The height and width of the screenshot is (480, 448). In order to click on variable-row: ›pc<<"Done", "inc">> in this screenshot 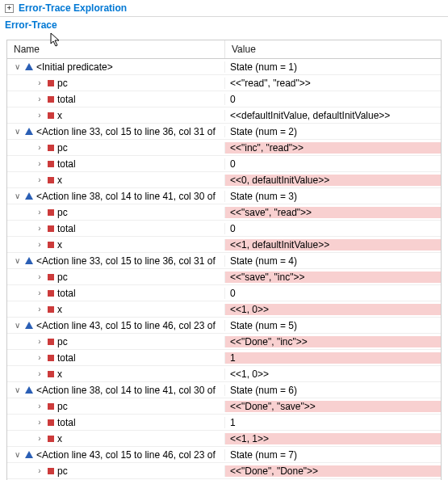, I will do `click(224, 342)`.